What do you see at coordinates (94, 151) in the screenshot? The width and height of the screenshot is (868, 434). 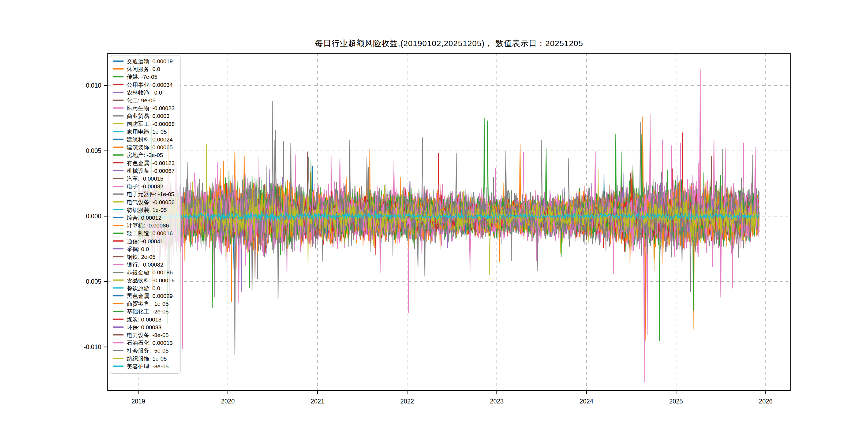 I see `y-tick-label: 0.005` at bounding box center [94, 151].